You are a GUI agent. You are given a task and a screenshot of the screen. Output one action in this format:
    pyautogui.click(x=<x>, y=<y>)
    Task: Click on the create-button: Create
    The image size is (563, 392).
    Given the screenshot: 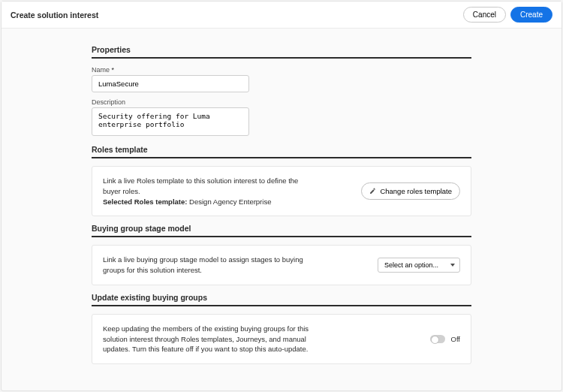 What is the action you would take?
    pyautogui.click(x=531, y=15)
    